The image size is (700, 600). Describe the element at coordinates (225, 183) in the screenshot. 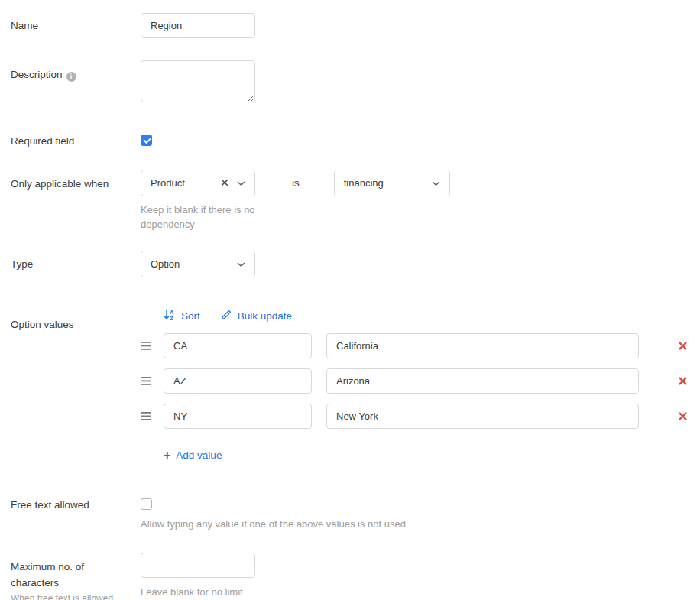

I see `clear-icon` at that location.